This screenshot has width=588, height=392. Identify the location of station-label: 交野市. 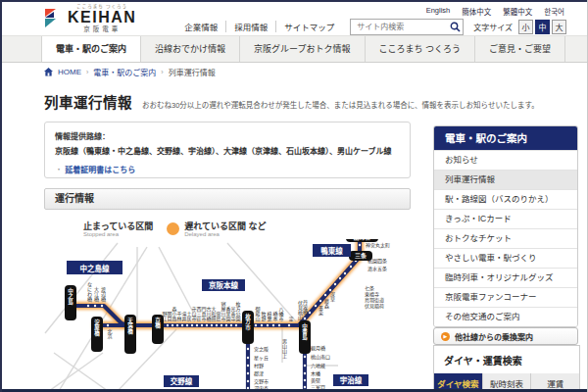
(261, 382).